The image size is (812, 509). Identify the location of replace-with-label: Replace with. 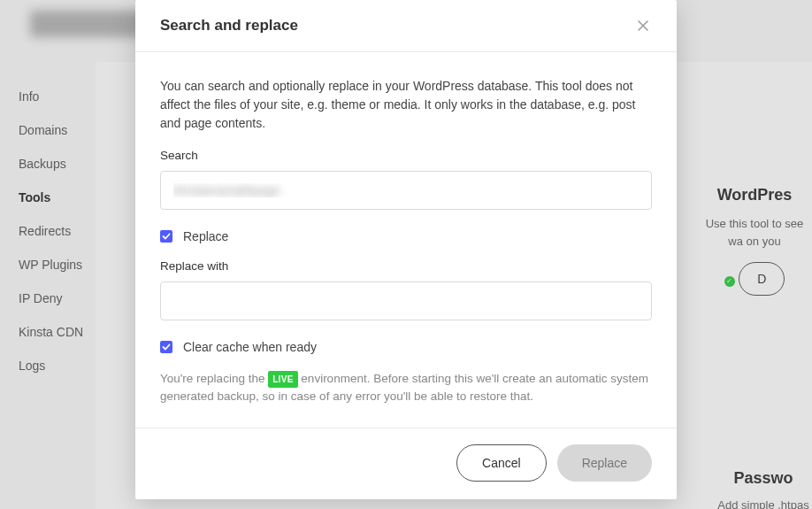
(406, 266).